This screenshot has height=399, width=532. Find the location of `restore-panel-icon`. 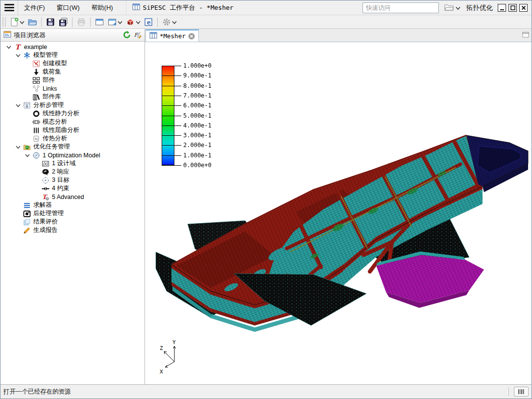

restore-panel-icon is located at coordinates (526, 36).